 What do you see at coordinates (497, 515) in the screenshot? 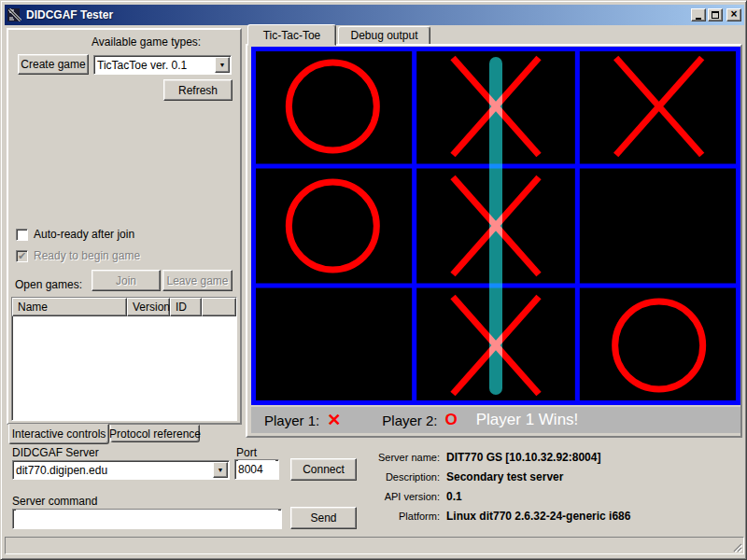
I see `server-info-row: Platform: Linux dit770 2.6.32-24-generic…` at bounding box center [497, 515].